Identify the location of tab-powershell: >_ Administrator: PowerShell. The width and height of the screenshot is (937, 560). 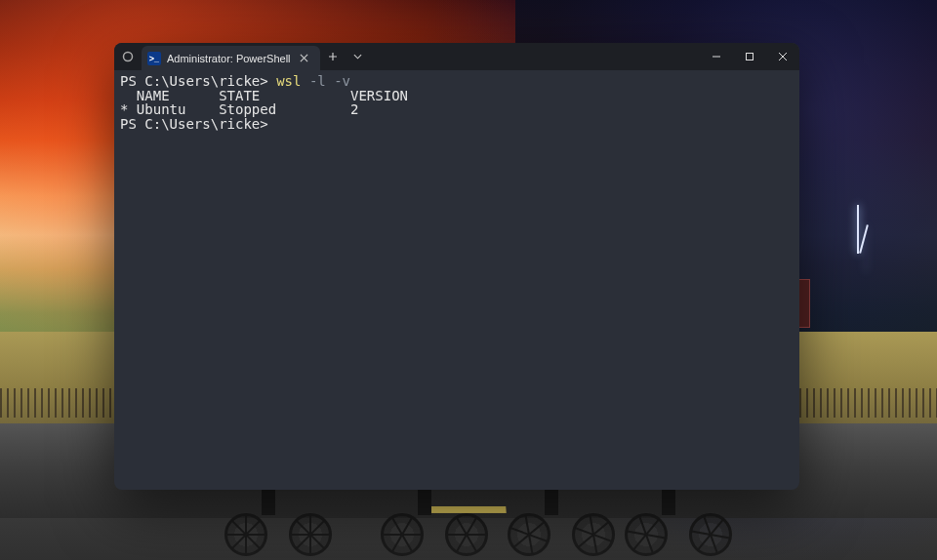
(230, 59).